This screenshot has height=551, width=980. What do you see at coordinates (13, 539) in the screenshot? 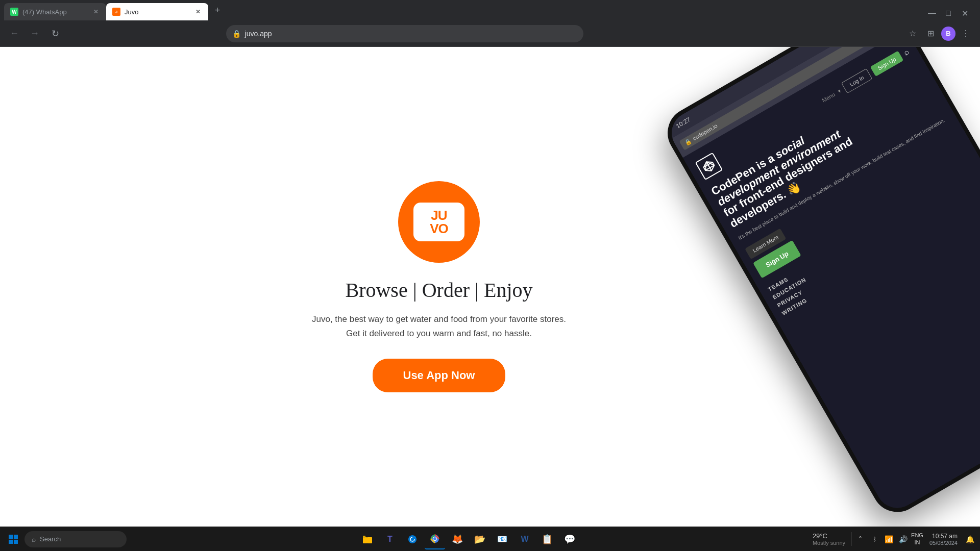
I see `start-button` at bounding box center [13, 539].